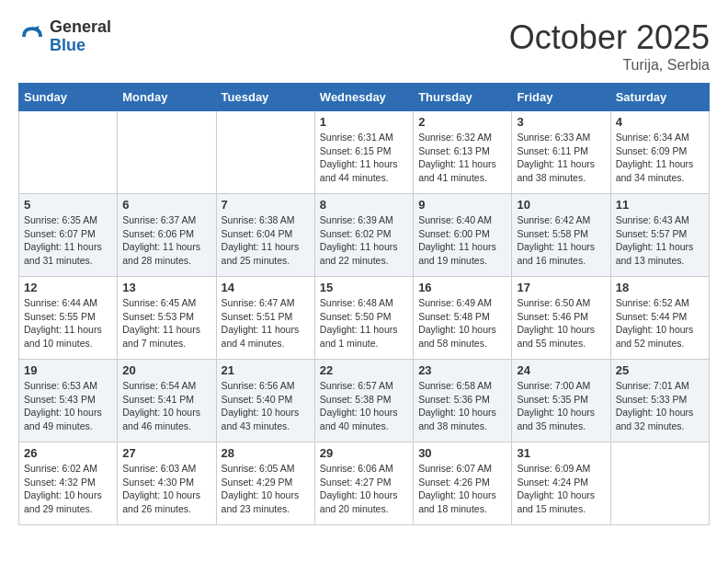  Describe the element at coordinates (166, 287) in the screenshot. I see `day-number: 13` at that location.